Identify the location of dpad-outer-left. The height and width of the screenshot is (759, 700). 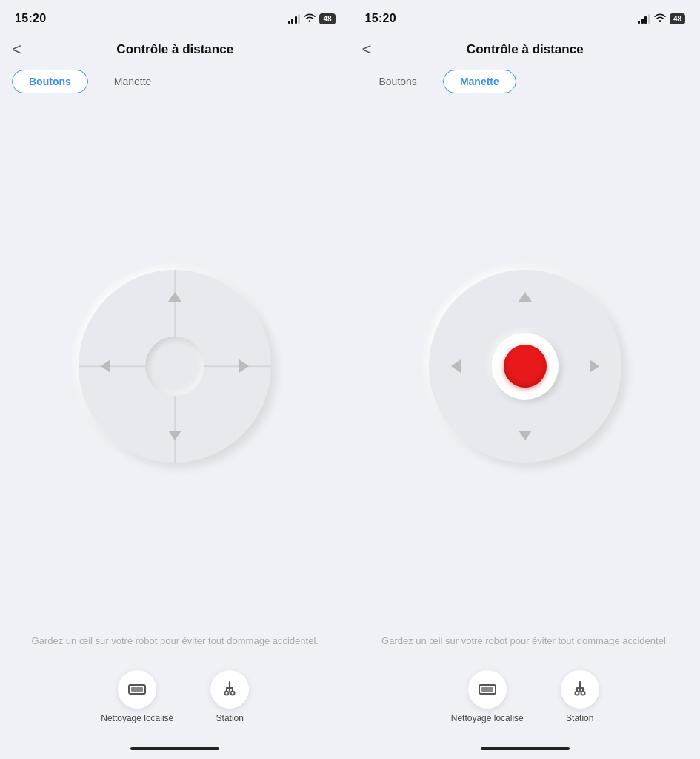
(175, 366).